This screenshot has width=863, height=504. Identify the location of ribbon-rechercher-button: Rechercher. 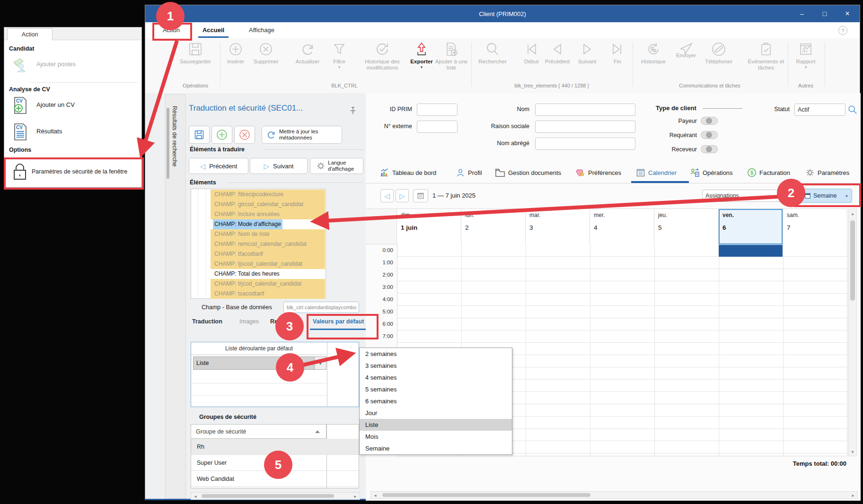
(493, 61).